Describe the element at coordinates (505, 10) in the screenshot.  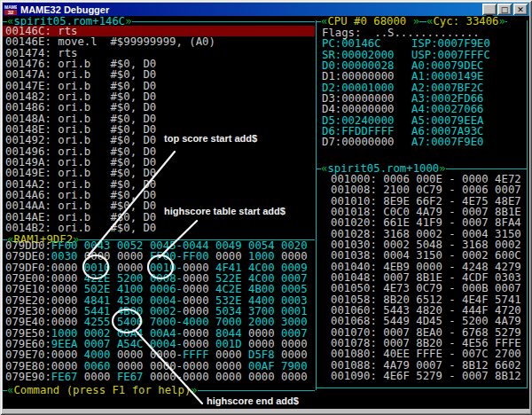
I see `maximize-icon: □` at that location.